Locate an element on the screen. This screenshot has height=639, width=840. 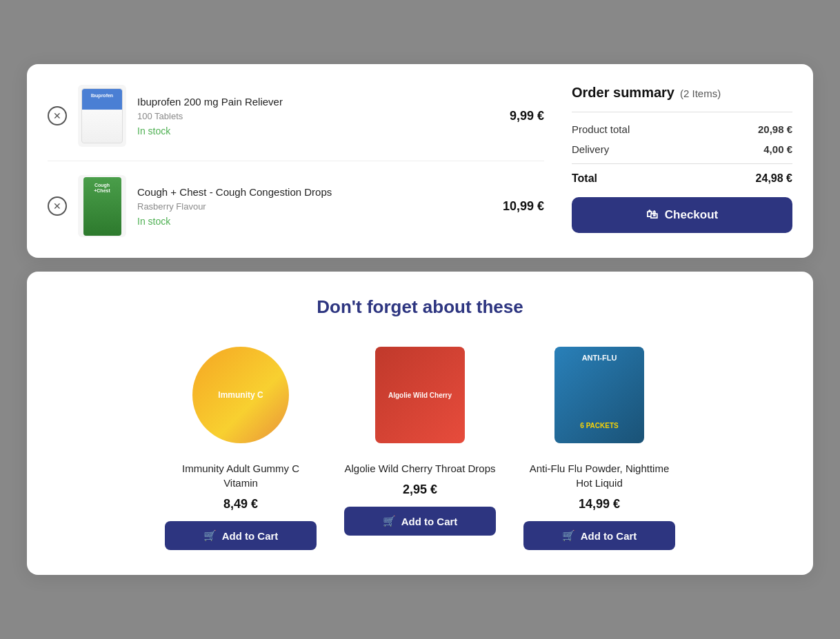
order-summary: Order summary (2 Items) Product total 20… is located at coordinates (682, 161).